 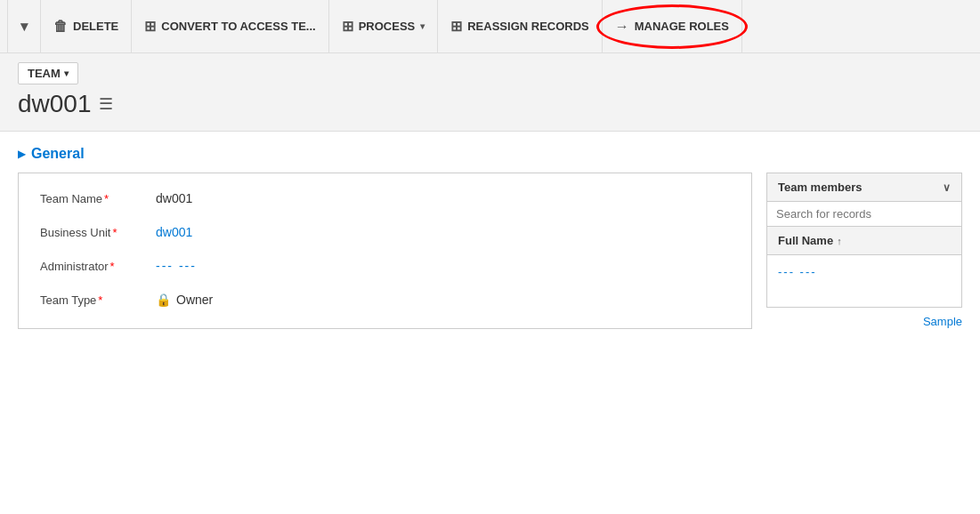 I want to click on manage-roles-icon: →, so click(x=622, y=27).